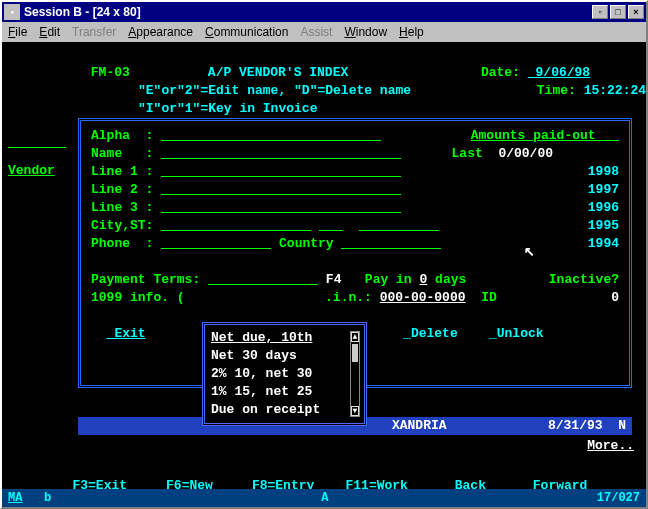 The width and height of the screenshot is (648, 509). Describe the element at coordinates (334, 280) in the screenshot. I see `f4-hint: F4` at that location.